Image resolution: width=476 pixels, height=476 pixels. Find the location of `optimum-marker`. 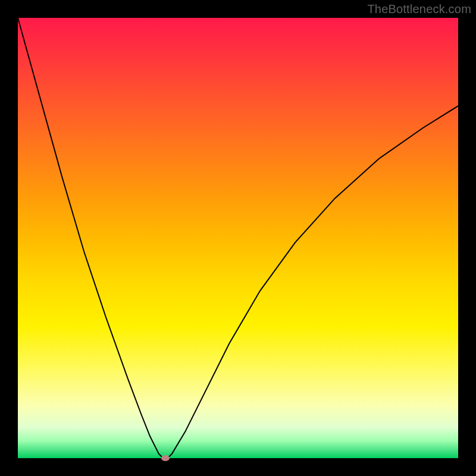

optimum-marker is located at coordinates (165, 458).